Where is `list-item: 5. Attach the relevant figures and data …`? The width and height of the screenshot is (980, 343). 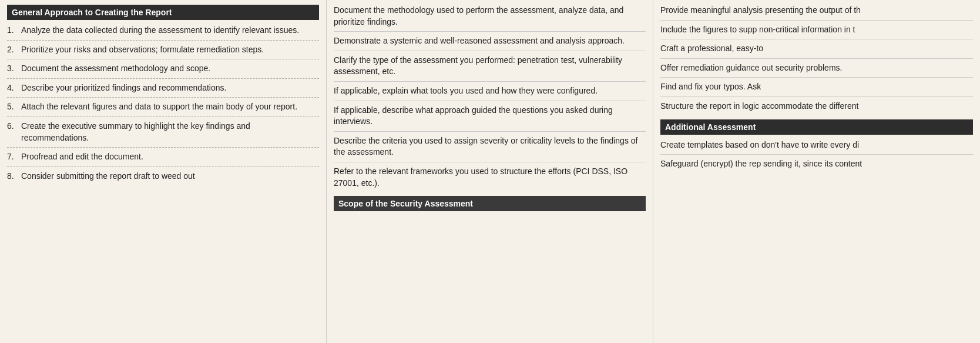 list-item: 5. Attach the relevant figures and data … is located at coordinates (163, 109).